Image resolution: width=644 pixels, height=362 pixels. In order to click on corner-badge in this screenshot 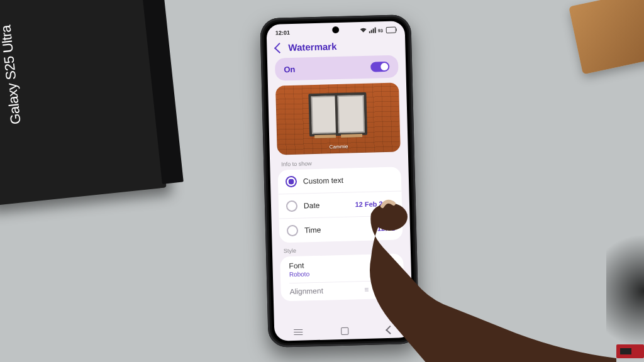, I will do `click(630, 351)`.